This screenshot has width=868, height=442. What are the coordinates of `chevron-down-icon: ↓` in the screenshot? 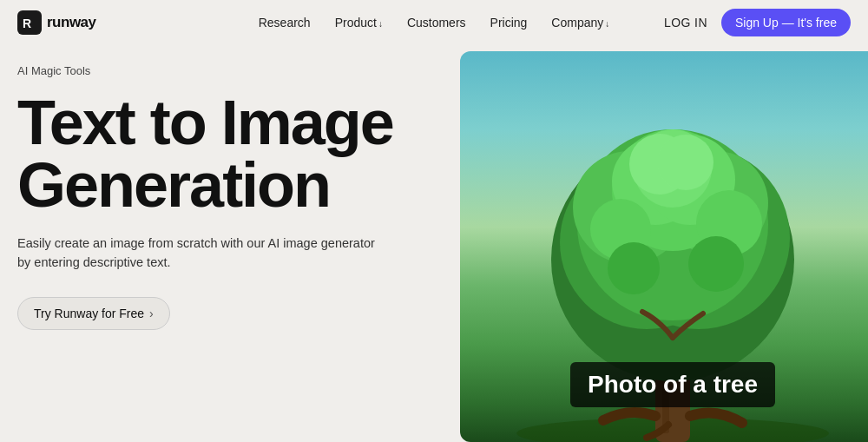 It's located at (380, 24).